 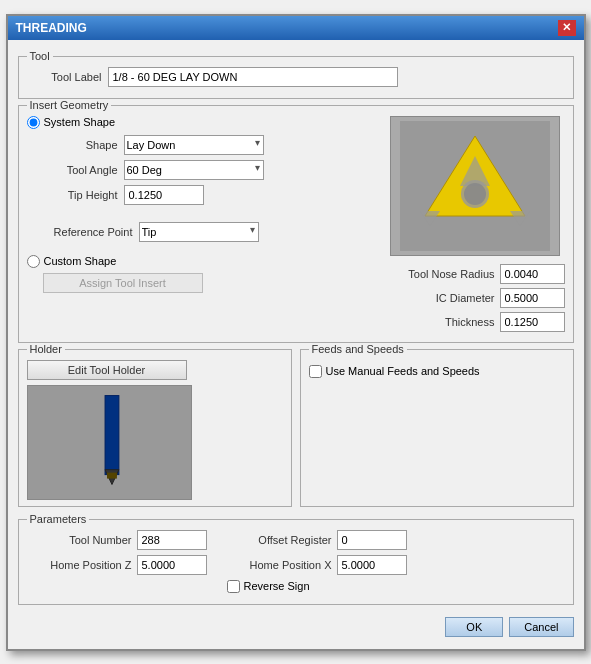 What do you see at coordinates (212, 195) in the screenshot?
I see `tip-height-row: Tip Height` at bounding box center [212, 195].